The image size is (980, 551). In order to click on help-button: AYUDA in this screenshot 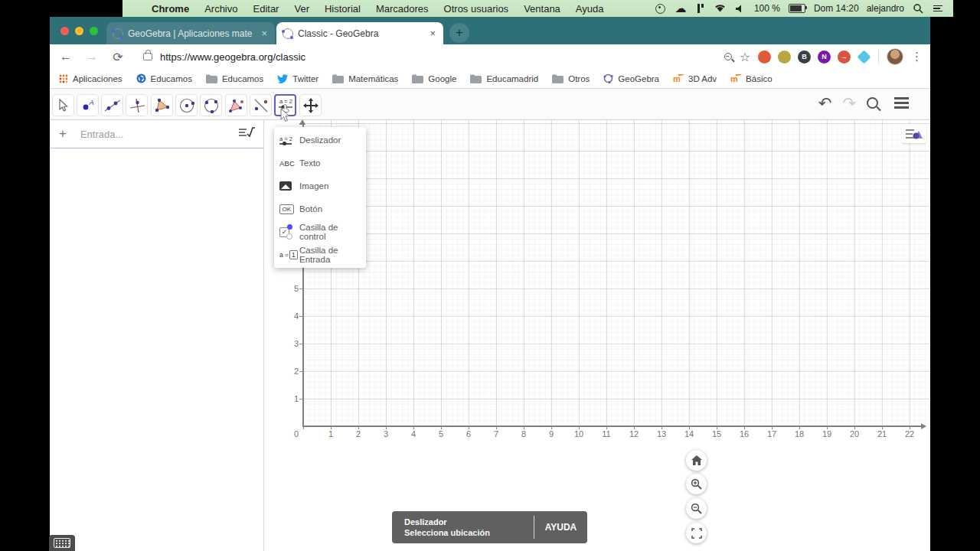, I will do `click(560, 527)`.